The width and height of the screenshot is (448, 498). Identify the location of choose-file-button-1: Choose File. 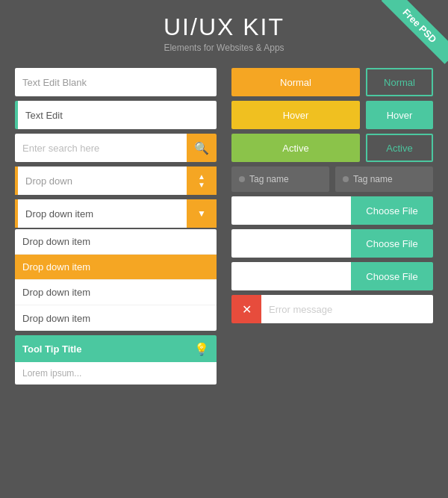
(392, 211).